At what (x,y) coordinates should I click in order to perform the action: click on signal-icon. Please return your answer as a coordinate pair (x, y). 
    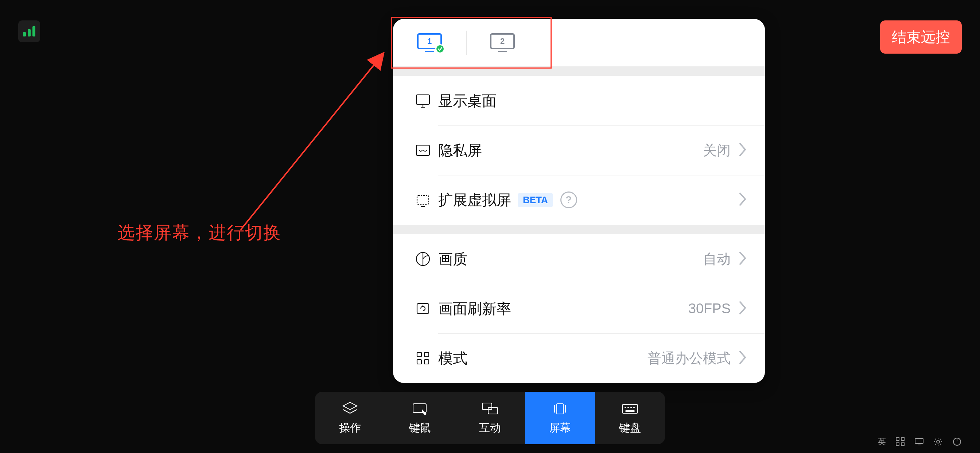
    Looking at the image, I should click on (29, 31).